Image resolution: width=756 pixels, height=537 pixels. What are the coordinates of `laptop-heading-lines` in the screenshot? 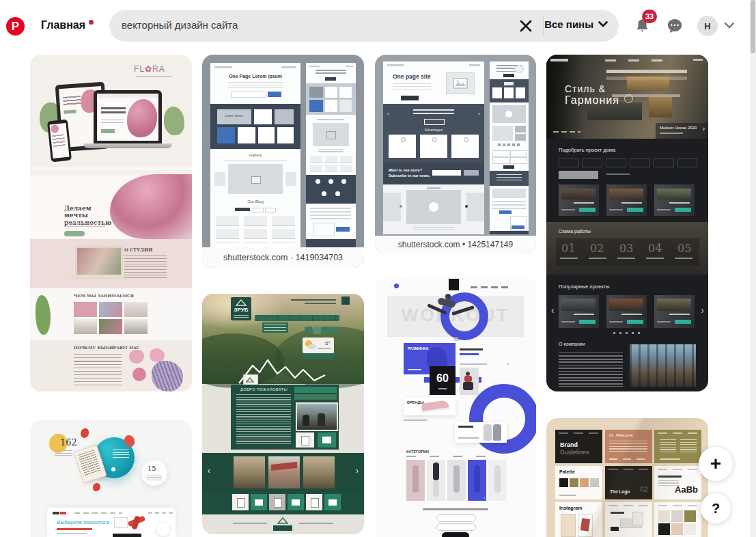 It's located at (113, 111).